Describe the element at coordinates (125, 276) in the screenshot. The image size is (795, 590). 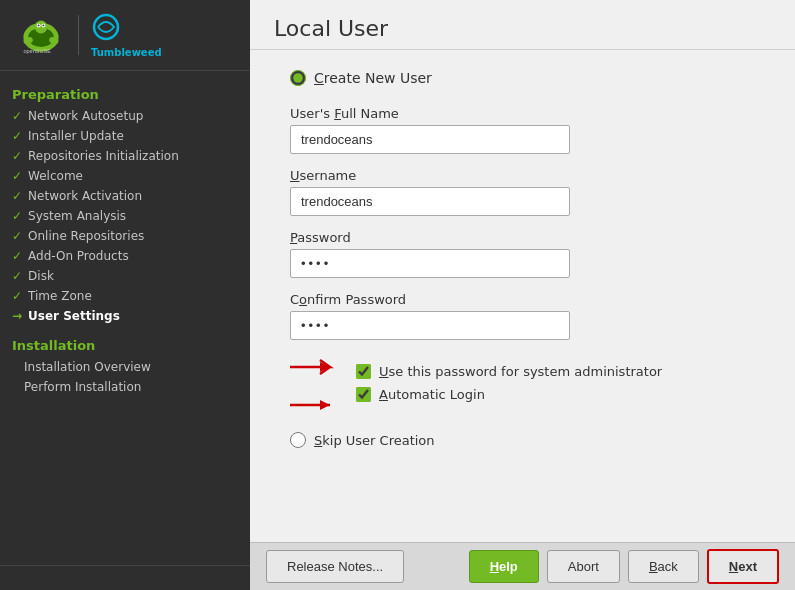
I see `sidebar-item-disk: Disk` at that location.